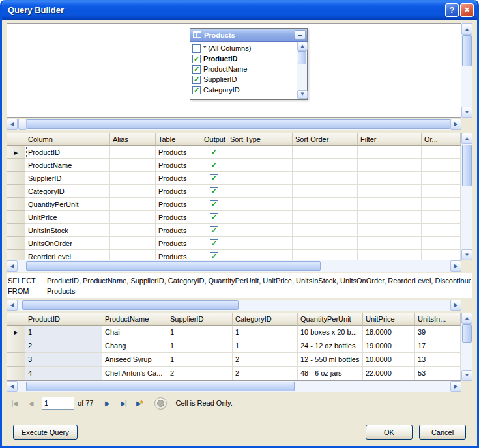  Describe the element at coordinates (438, 359) in the screenshot. I see `results-cell: 13` at that location.